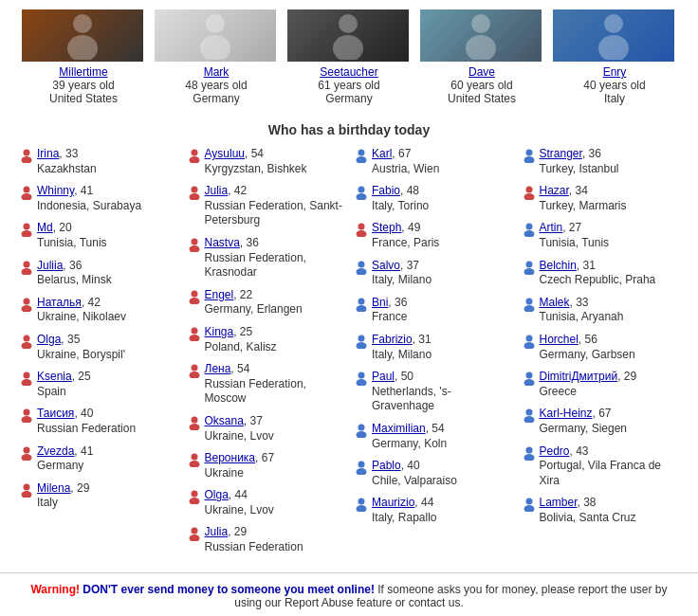  I want to click on birthday-person-link: Md, so click(46, 227).